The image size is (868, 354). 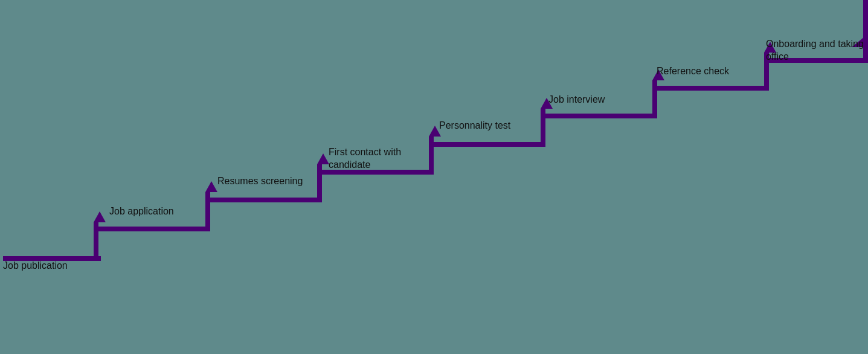 I want to click on label-reference-check: Reference check, so click(x=707, y=71).